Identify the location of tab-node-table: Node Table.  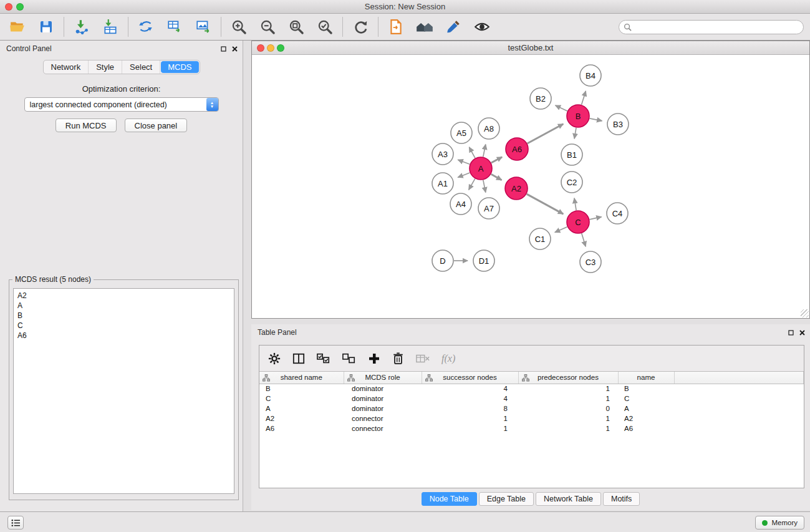
(449, 499).